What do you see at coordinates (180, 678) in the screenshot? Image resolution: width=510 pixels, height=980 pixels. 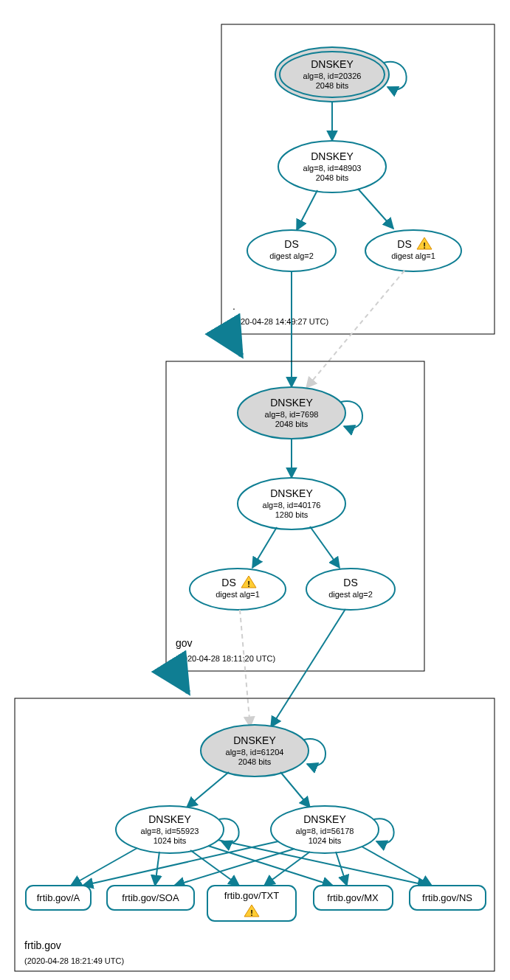 I see `edge-zone-gov-frtib` at bounding box center [180, 678].